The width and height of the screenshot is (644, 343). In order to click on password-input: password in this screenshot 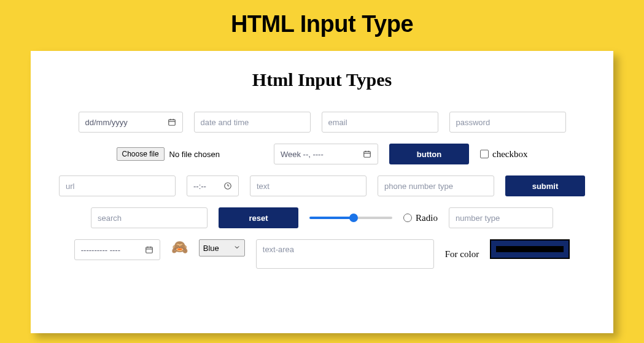, I will do `click(508, 122)`.